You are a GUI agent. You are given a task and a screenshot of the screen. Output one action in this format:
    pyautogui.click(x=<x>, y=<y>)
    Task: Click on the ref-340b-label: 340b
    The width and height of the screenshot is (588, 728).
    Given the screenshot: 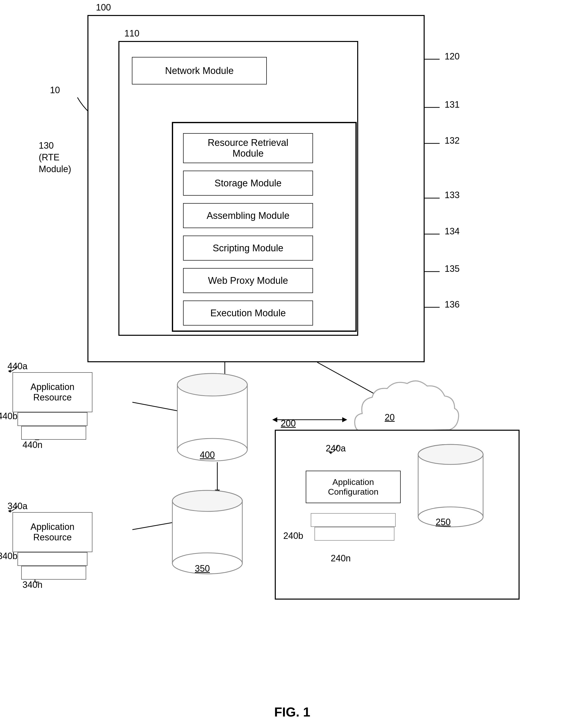 What is the action you would take?
    pyautogui.click(x=9, y=556)
    